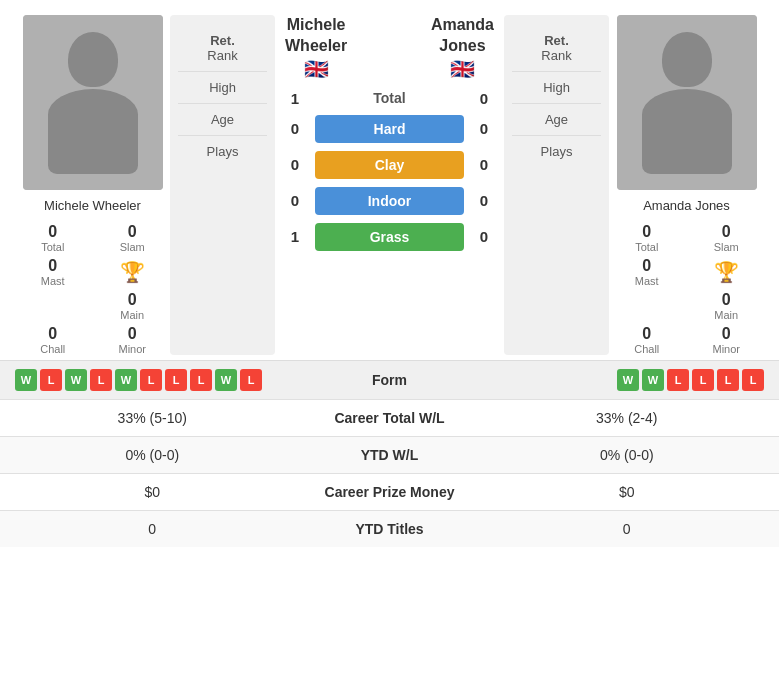 The image size is (779, 699). I want to click on left-plays: Plays, so click(222, 152).